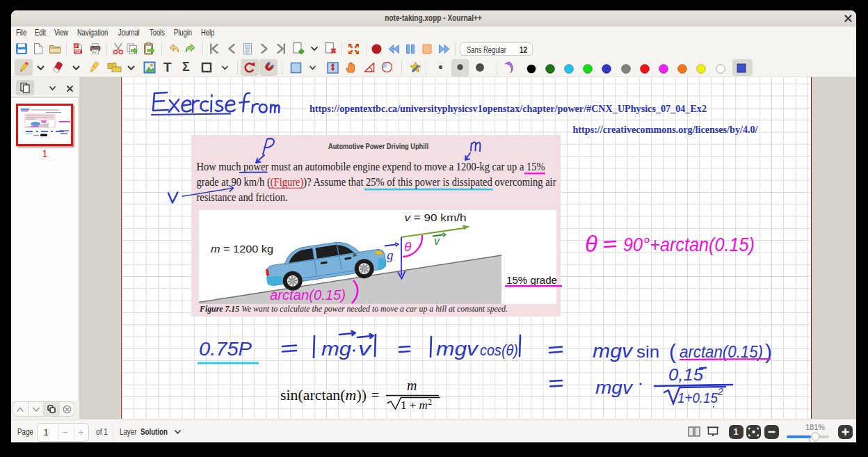  I want to click on svg-text: resistance and friction., so click(242, 198).